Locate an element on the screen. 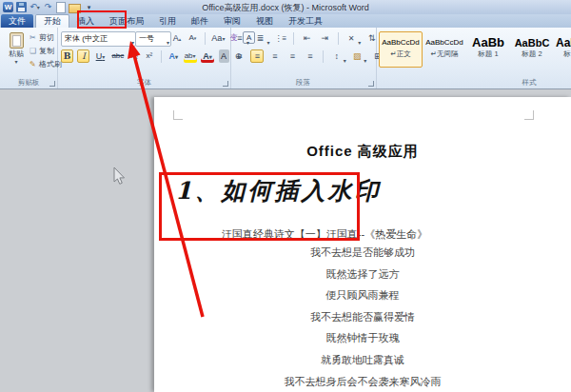  bullets-icon is located at coordinates (240, 38).